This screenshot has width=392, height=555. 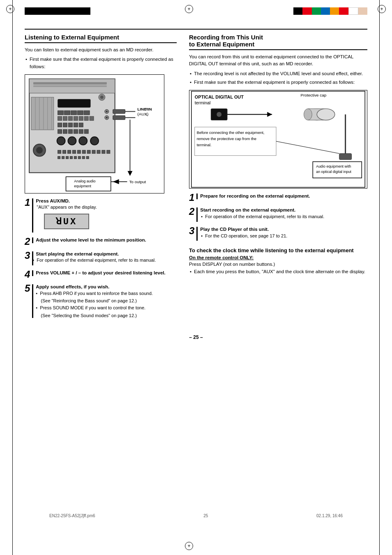 What do you see at coordinates (101, 215) in the screenshot?
I see `step-1: 1 Press AUX/MD. "AUX" appears on the dis…` at bounding box center [101, 215].